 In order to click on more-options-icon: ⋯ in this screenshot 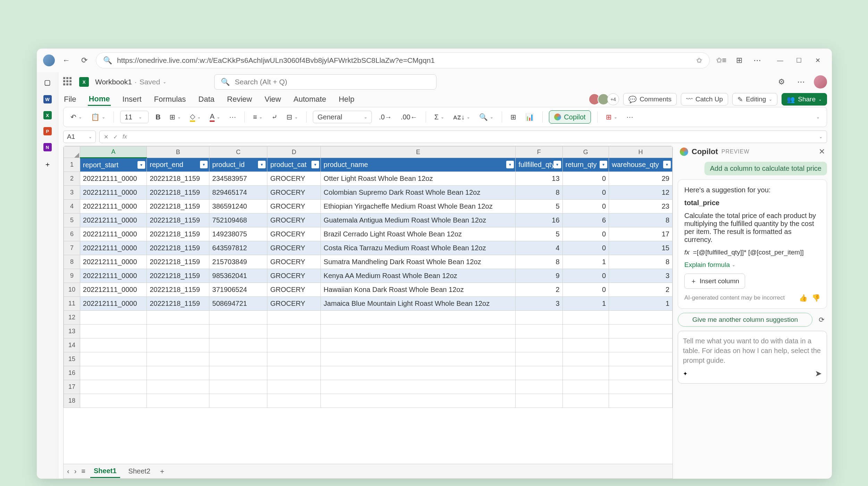, I will do `click(801, 82)`.